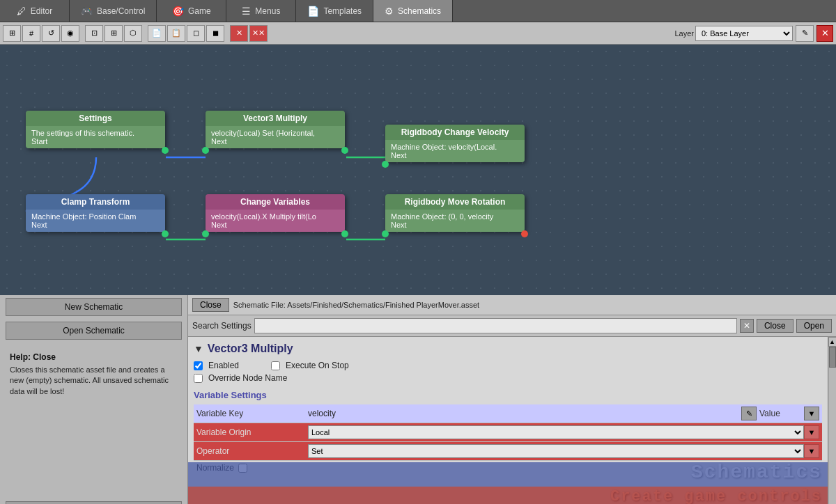 This screenshot has width=836, height=504. Describe the element at coordinates (508, 365) in the screenshot. I see `enabled-row: Enabled Execute On Stop` at that location.